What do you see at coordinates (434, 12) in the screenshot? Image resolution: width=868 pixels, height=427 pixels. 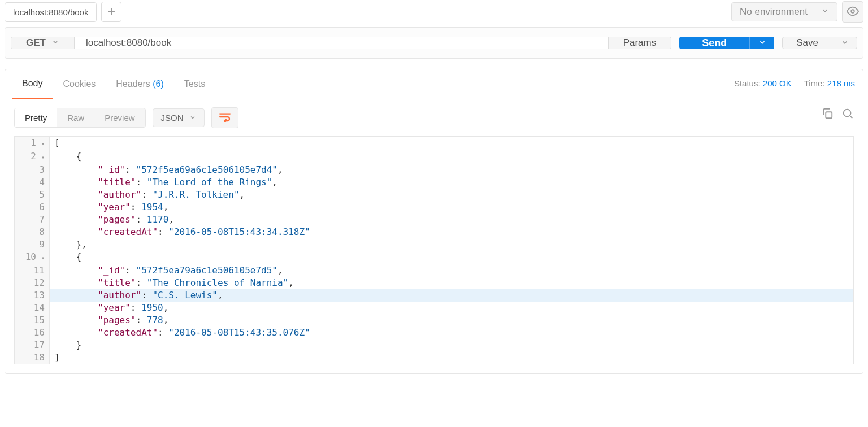 I see `tab-bar: localhost:8080/book + No environment` at bounding box center [434, 12].